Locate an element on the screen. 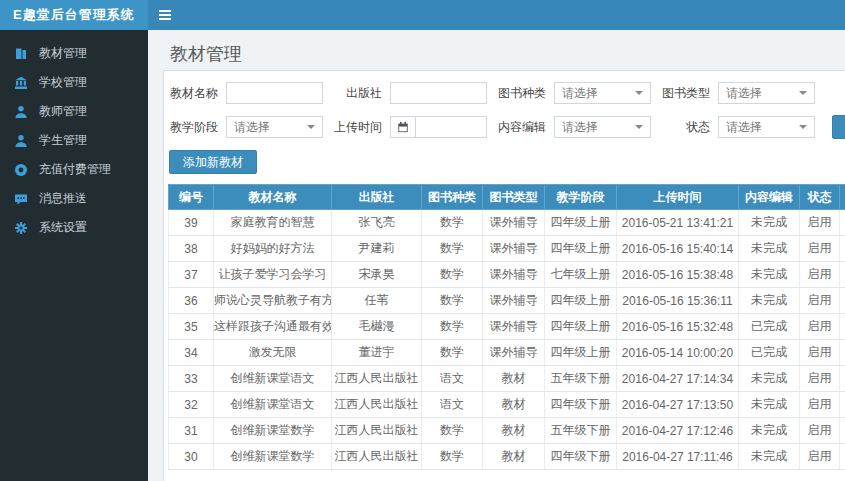 The height and width of the screenshot is (481, 845). table-cell: 师说心灵导航教子有方 is located at coordinates (273, 301).